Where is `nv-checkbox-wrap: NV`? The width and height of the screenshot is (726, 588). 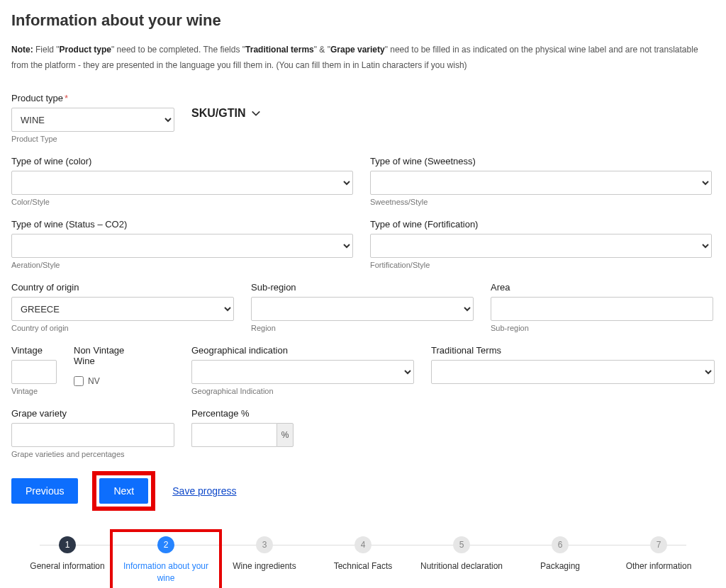
nv-checkbox-wrap: NV is located at coordinates (111, 381).